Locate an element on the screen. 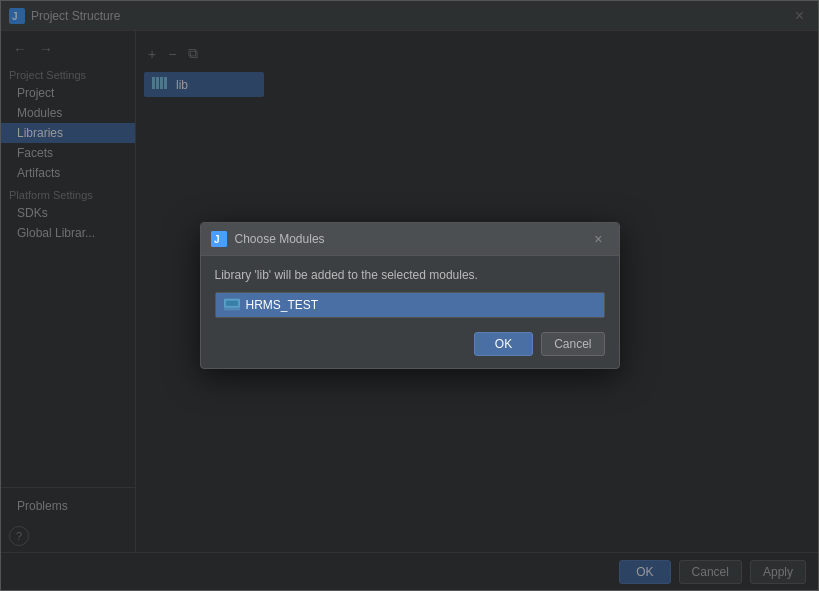 The image size is (819, 591). modal-close-button: × is located at coordinates (598, 239).